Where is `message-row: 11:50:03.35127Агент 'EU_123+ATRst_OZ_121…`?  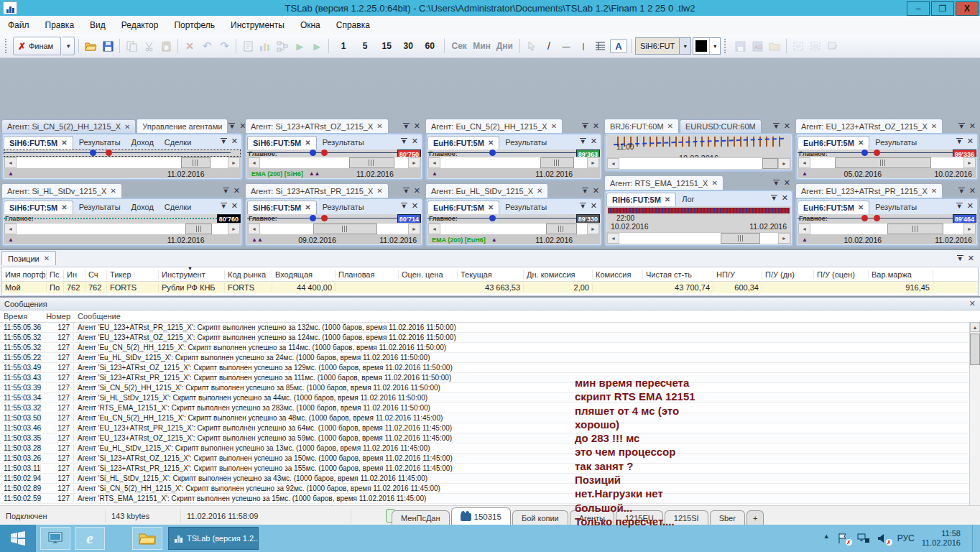 message-row: 11:50:03.35127Агент 'EU_123+ATRst_OZ_121… is located at coordinates (490, 438).